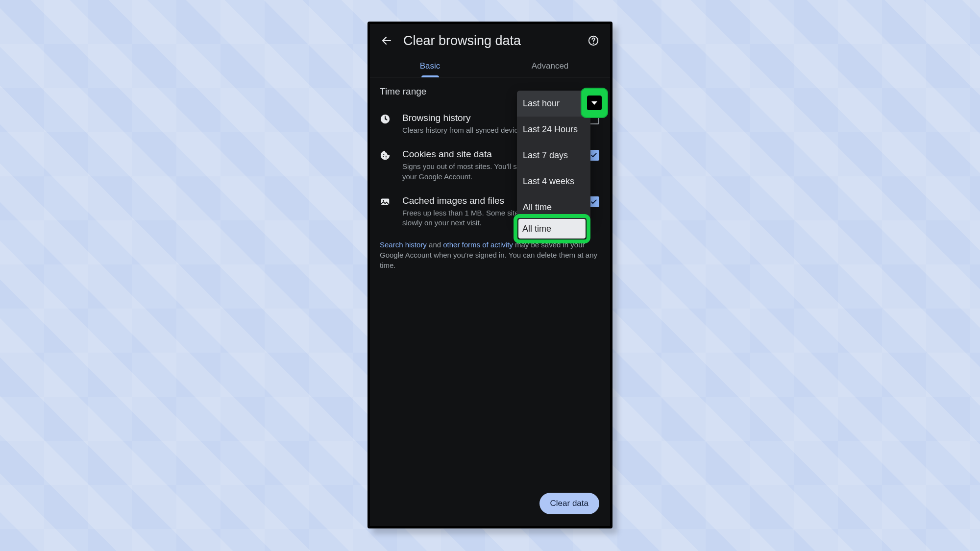  I want to click on link-search-history: Search history, so click(403, 245).